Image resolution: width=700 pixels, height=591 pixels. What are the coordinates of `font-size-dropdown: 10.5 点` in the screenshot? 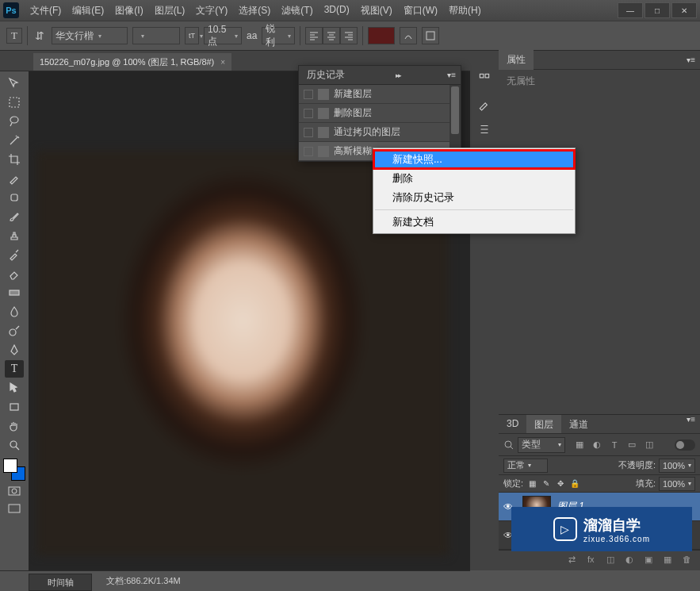 It's located at (223, 36).